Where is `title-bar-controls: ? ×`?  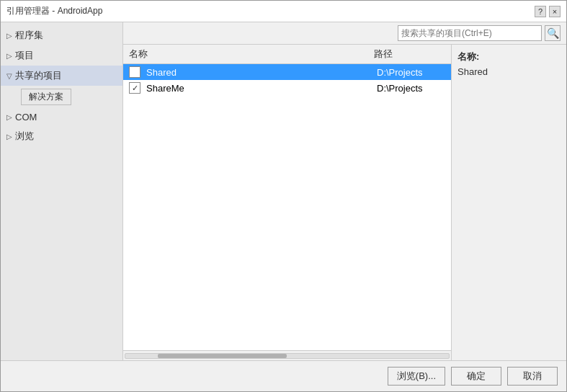 title-bar-controls: ? × is located at coordinates (548, 12).